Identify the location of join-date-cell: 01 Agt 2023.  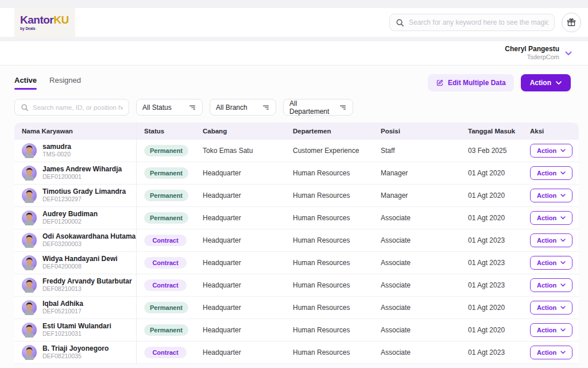
(492, 263).